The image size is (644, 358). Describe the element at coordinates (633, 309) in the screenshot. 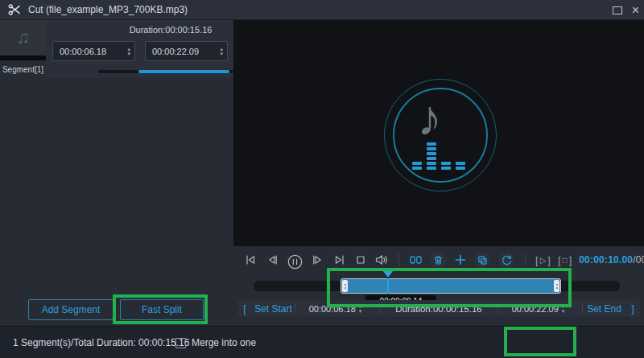

I see `bracket-close: ]` at that location.